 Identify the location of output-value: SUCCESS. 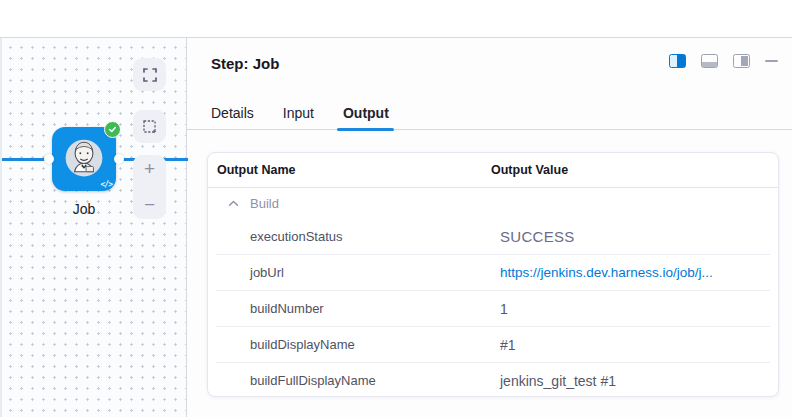
(538, 236).